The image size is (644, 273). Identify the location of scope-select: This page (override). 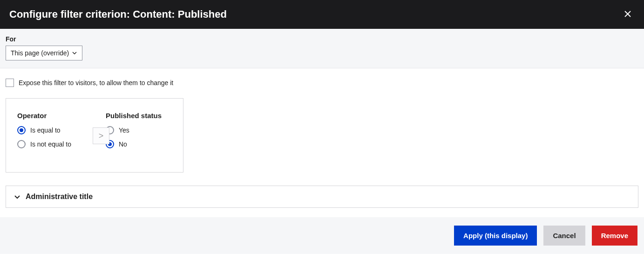
(44, 53).